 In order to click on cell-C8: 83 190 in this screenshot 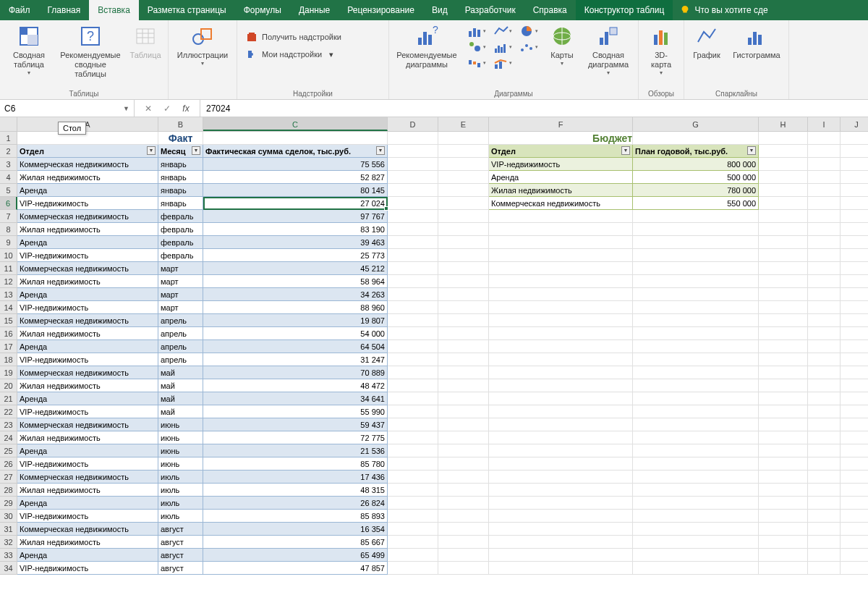, I will do `click(295, 229)`.